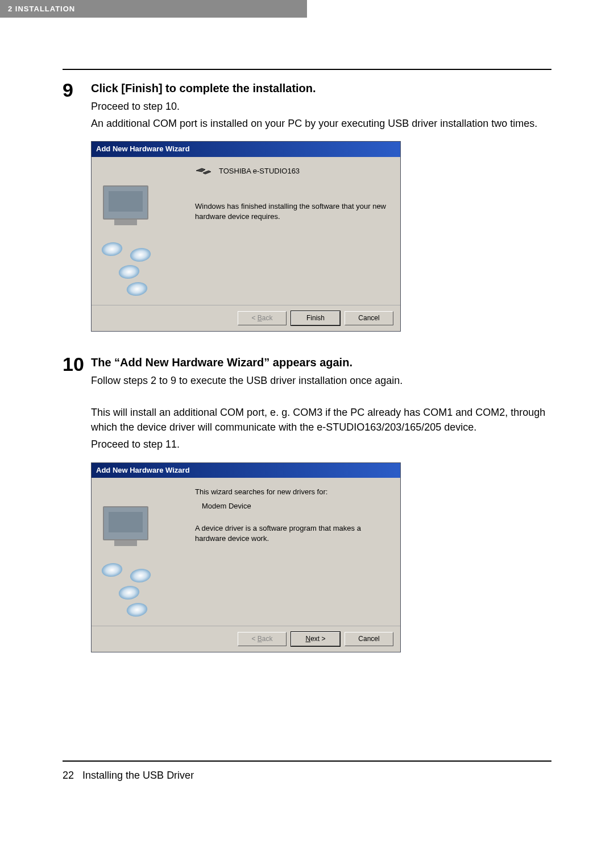 Image resolution: width=614 pixels, height=868 pixels. I want to click on wizard1-device-name: TOSHIBA e-STUDIO163, so click(259, 172).